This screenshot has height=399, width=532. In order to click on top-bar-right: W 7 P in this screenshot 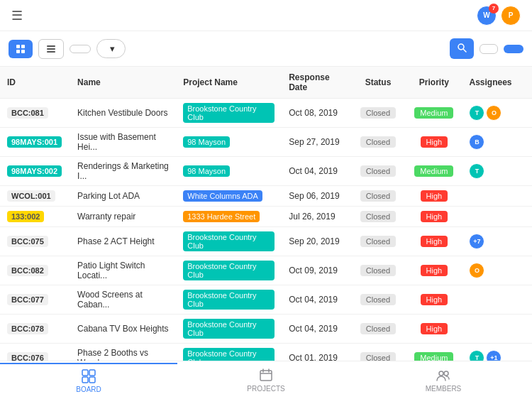, I will do `click(499, 16)`.